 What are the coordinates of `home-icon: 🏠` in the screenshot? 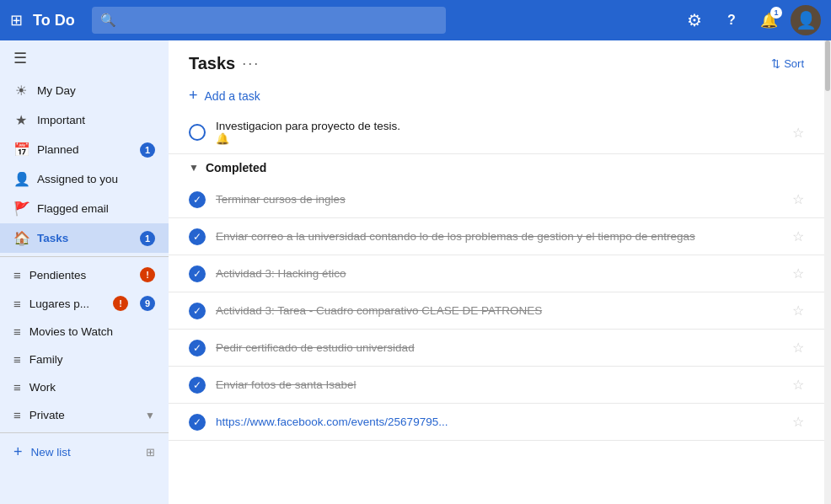 It's located at (21, 238).